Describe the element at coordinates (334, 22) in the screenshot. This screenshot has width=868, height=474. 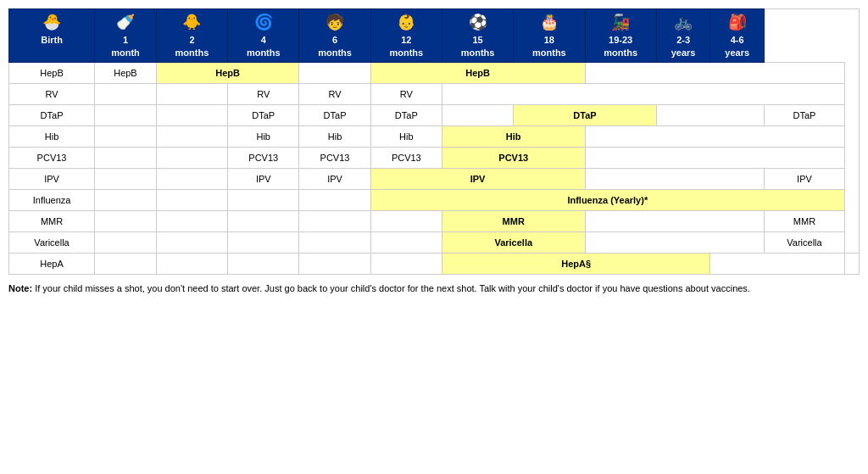
I see `header-icon-6mo: 🧒` at that location.